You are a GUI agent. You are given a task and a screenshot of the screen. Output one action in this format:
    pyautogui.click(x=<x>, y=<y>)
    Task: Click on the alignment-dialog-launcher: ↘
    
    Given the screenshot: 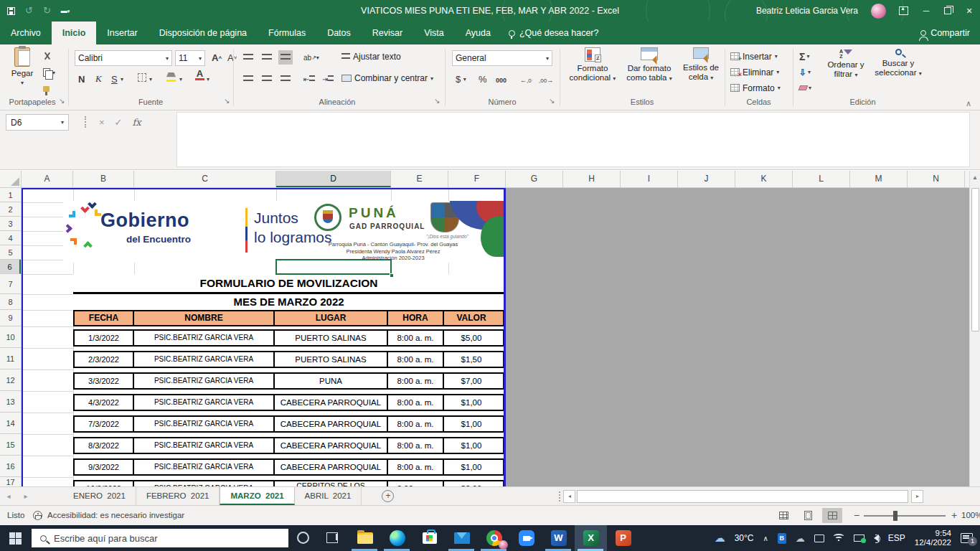 What is the action you would take?
    pyautogui.click(x=437, y=100)
    